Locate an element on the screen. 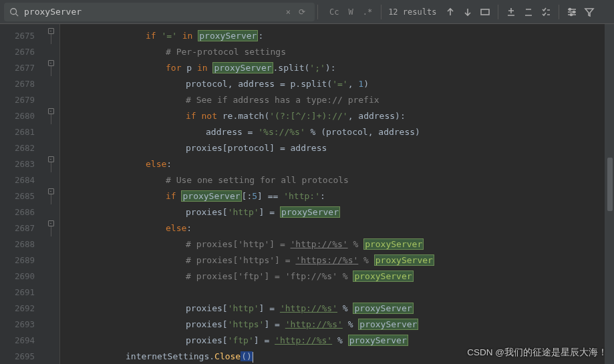  search-inline-controls: × ⟳ is located at coordinates (298, 12).